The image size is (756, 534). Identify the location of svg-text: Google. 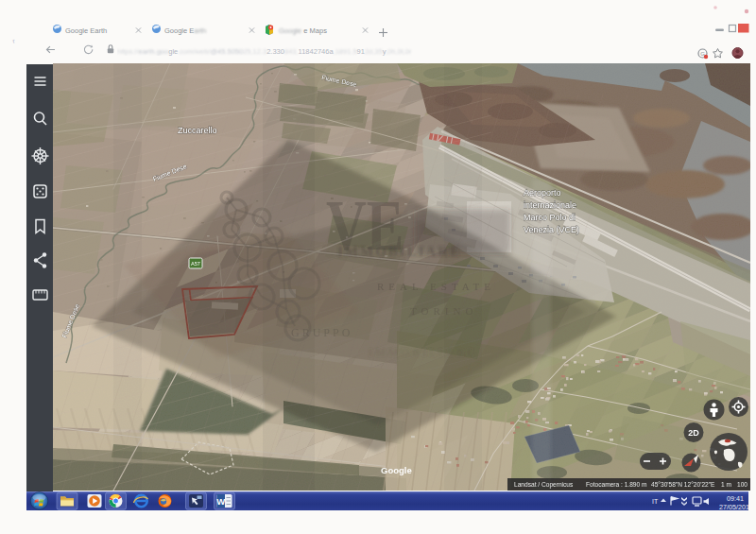
(397, 471).